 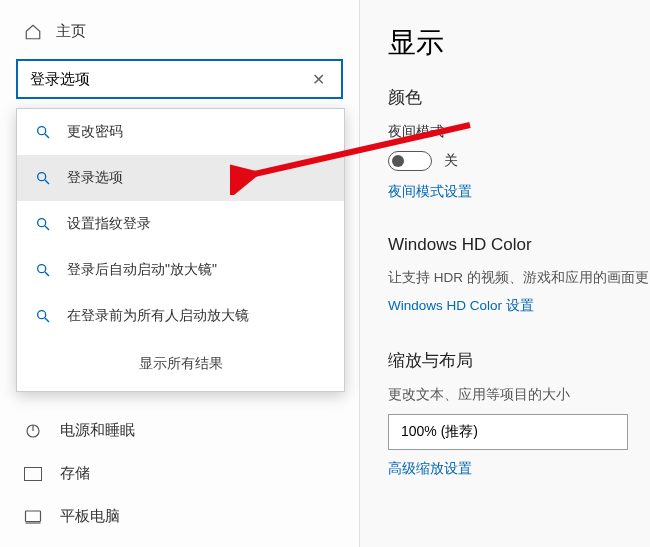 I want to click on suggestion-label: 在登录前为所有人启动放大镜, so click(x=158, y=316).